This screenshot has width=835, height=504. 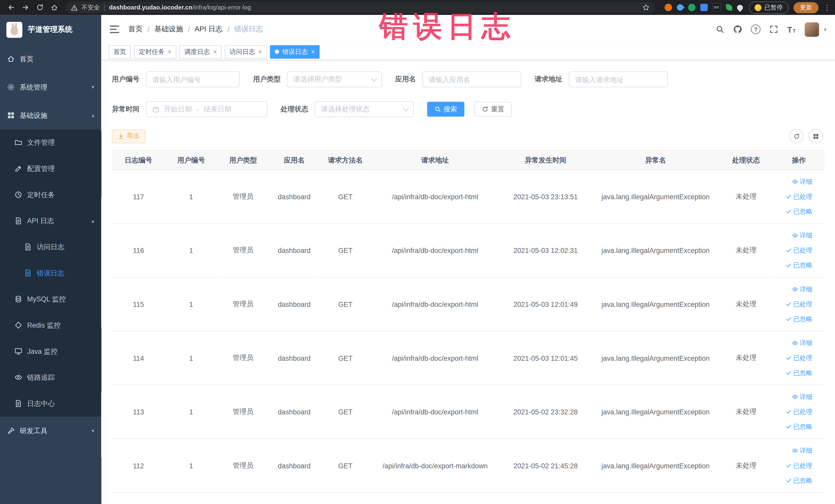 I want to click on refresh-table-button, so click(x=796, y=136).